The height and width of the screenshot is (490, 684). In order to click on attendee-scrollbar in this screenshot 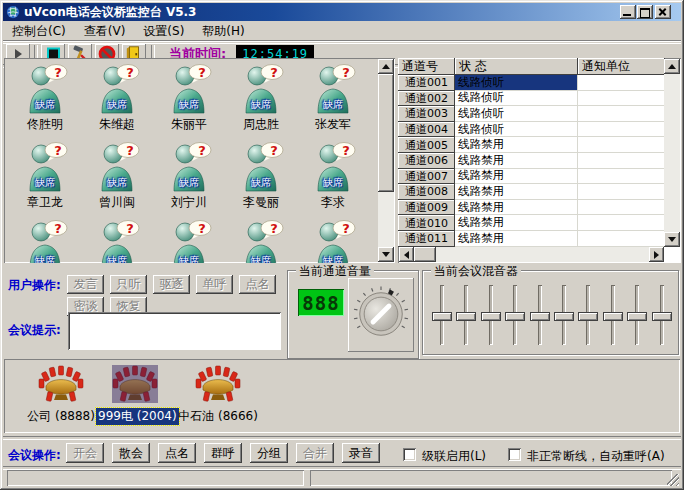, I will do `click(386, 160)`.